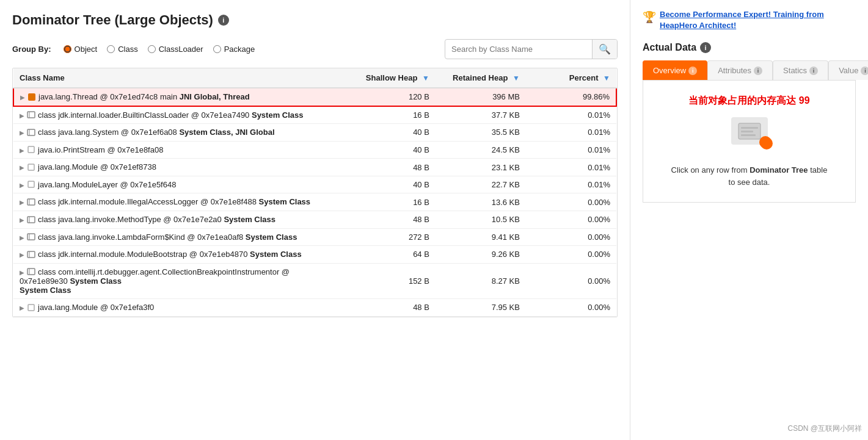 The width and height of the screenshot is (868, 440). What do you see at coordinates (800, 70) in the screenshot?
I see `tab-statics: Statics i` at bounding box center [800, 70].